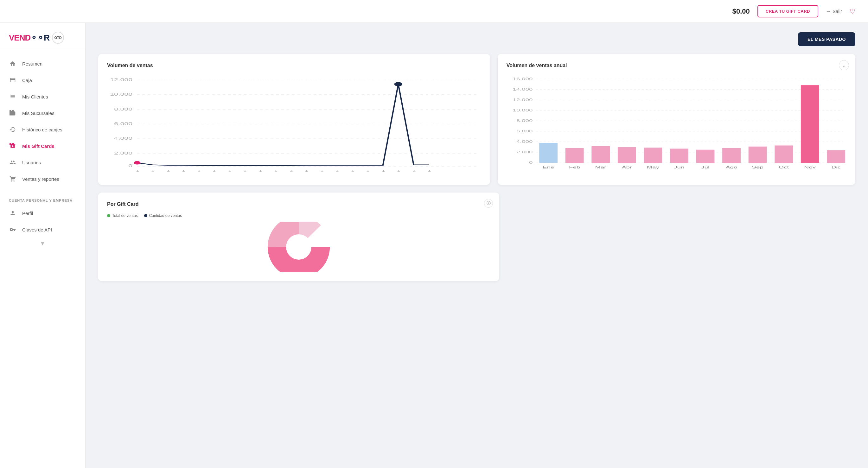  What do you see at coordinates (13, 146) in the screenshot?
I see `gift-icon` at bounding box center [13, 146].